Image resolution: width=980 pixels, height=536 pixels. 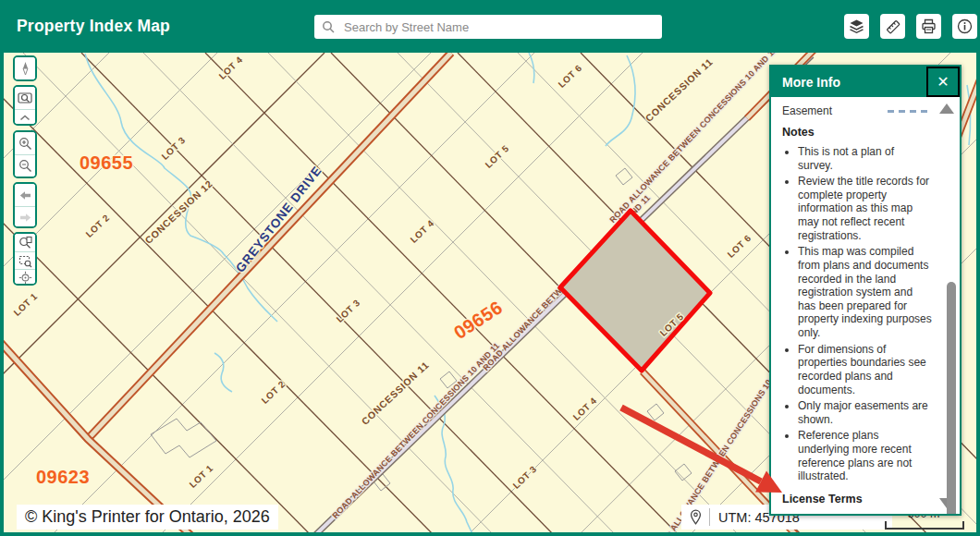 What do you see at coordinates (857, 513) in the screenshot?
I see `license-paragraph: Some of the information is provided by t…` at bounding box center [857, 513].